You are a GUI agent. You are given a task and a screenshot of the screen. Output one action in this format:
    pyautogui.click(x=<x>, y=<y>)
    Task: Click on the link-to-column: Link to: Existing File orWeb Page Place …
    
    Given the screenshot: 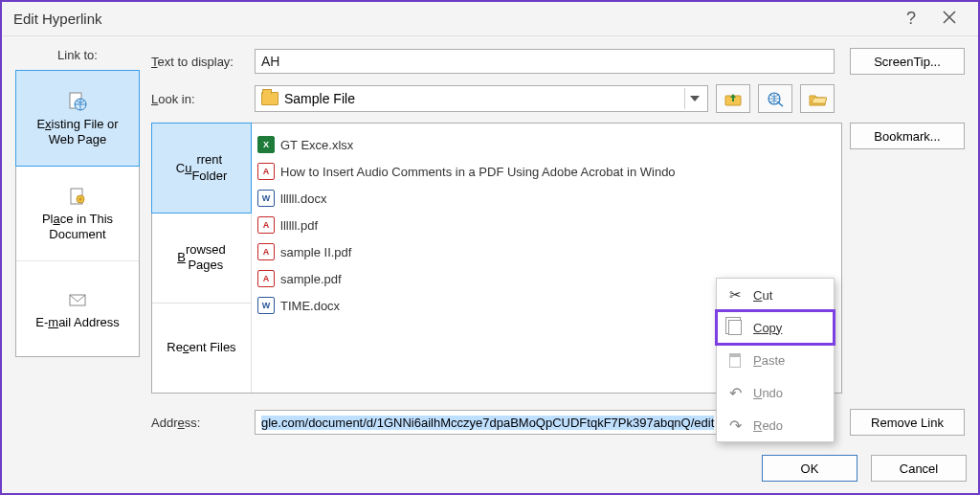 What is the action you would take?
    pyautogui.click(x=78, y=264)
    